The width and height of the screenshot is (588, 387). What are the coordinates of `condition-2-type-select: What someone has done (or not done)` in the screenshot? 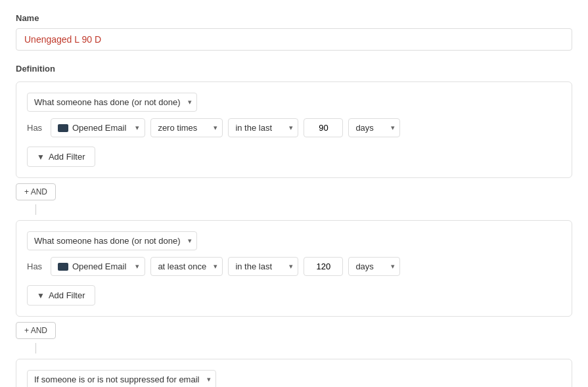 It's located at (112, 240).